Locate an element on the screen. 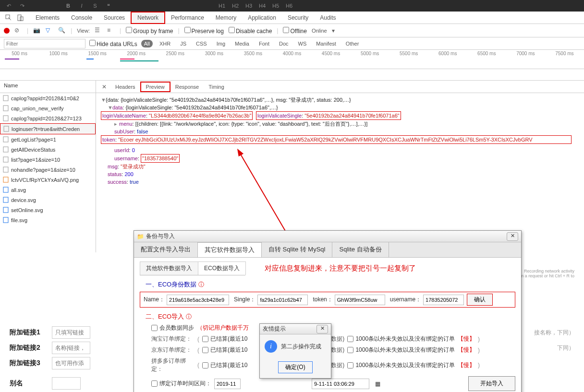  request-item: lctvVCLfRpYCkYxAsiVQ.png is located at coordinates (48, 179).